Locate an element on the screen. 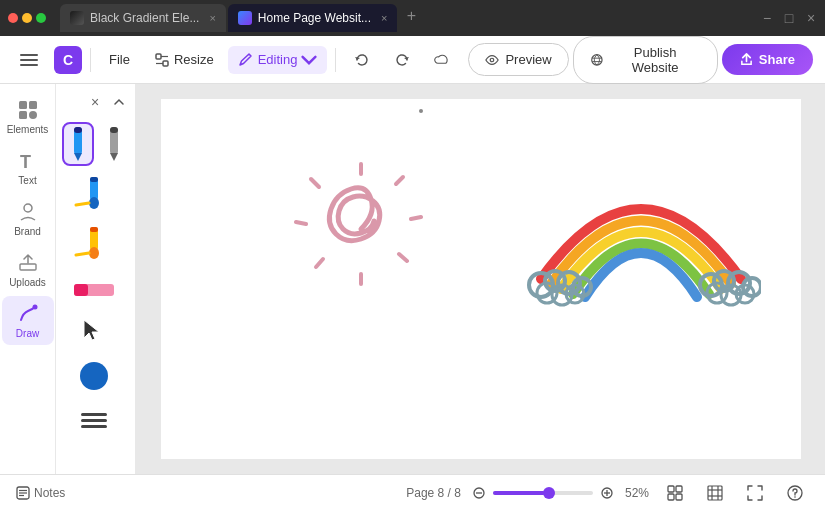 This screenshot has width=825, height=510. cloud-save-button is located at coordinates (442, 60).